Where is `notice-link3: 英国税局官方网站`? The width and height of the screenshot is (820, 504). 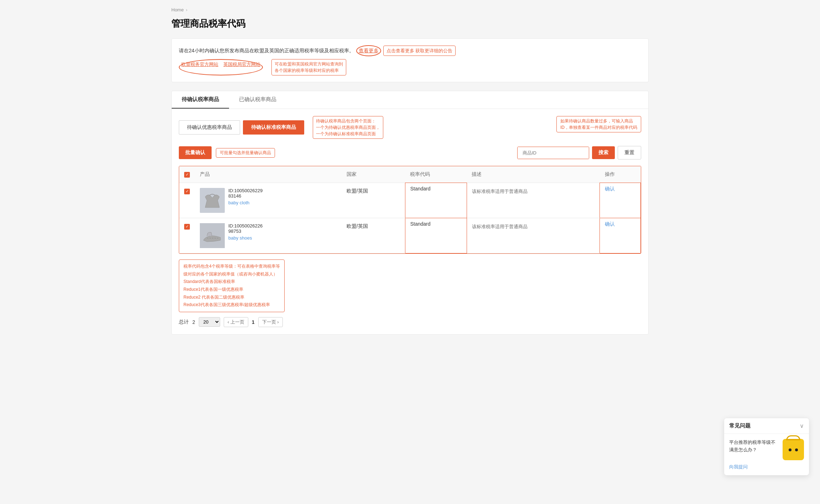
notice-link3: 英国税局官方网站 is located at coordinates (242, 67).